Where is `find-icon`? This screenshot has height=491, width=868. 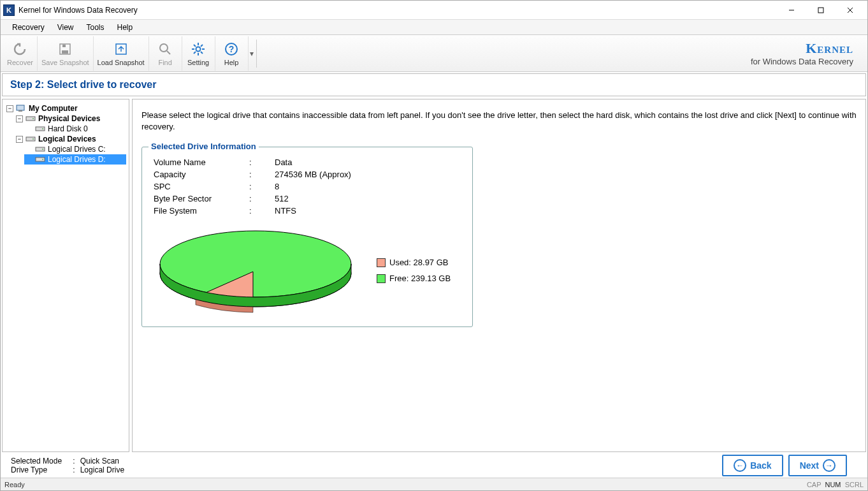 find-icon is located at coordinates (165, 49).